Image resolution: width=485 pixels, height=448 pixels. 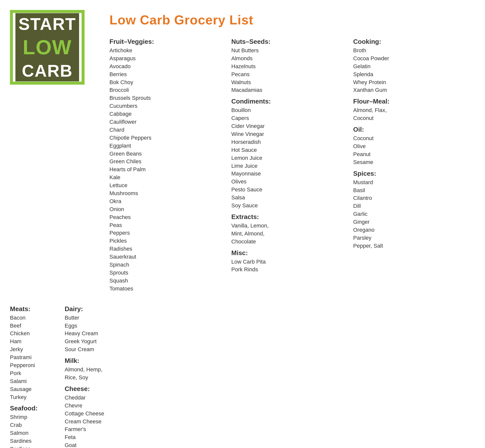 I want to click on list-item: Asparagus, so click(x=168, y=58).